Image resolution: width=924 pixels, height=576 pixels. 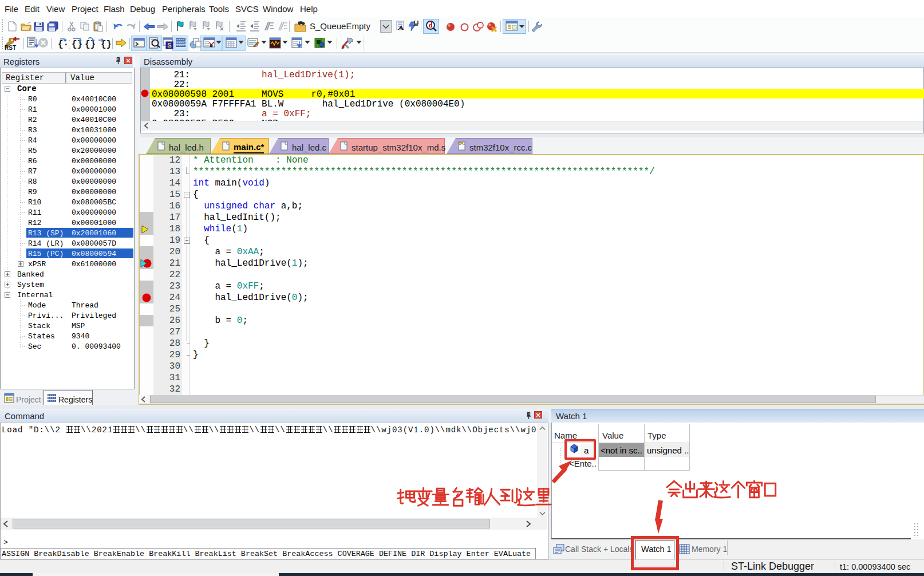 What do you see at coordinates (431, 25) in the screenshot?
I see `svg-text: d` at bounding box center [431, 25].